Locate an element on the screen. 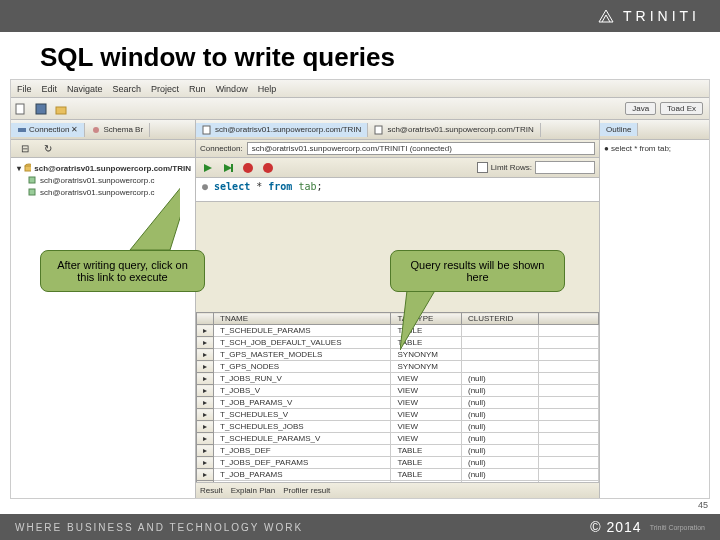  tab-outline: Outline is located at coordinates (619, 130).